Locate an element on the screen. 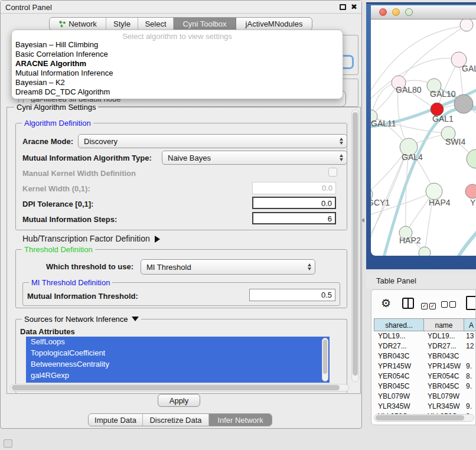  algorithm-option: Dream8 DC_TDC Algorithm is located at coordinates (63, 92).